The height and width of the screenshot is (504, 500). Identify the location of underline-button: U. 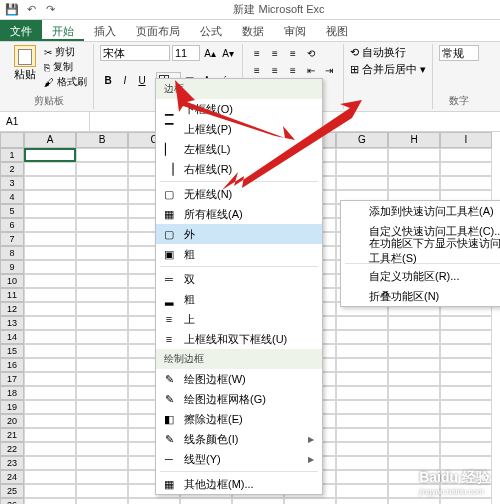
(142, 80).